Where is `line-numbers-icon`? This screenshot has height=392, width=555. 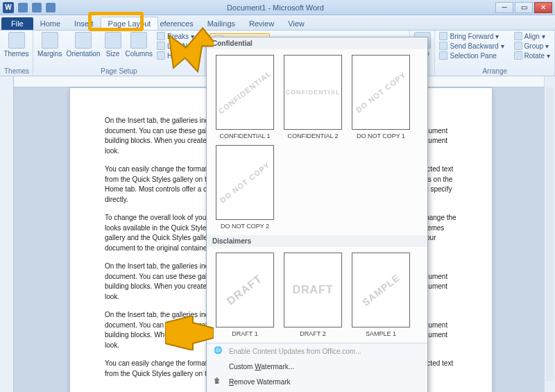
line-numbers-icon is located at coordinates (161, 46).